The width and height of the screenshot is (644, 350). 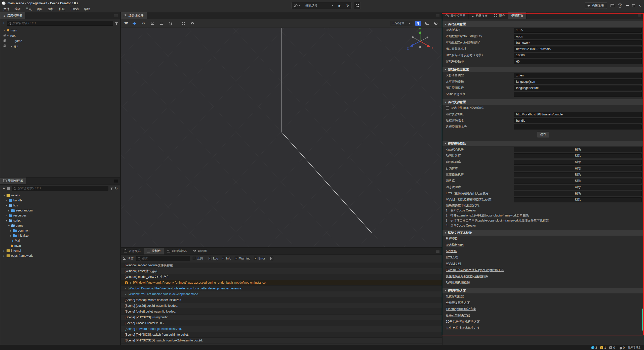 What do you see at coordinates (543, 102) in the screenshot?
I see `section-resource-config: ▾ 游戏资源配置` at bounding box center [543, 102].